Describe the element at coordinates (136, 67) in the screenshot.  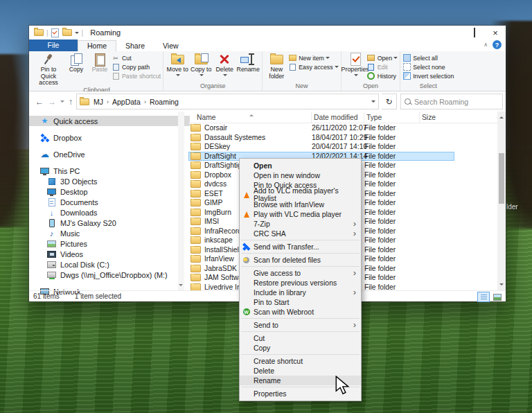
I see `copy-path-button: Copy path` at that location.